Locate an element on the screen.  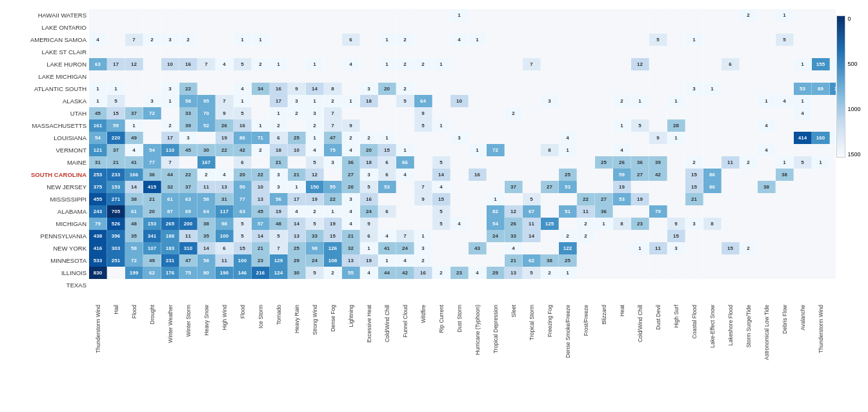
heatmap-cell: 54 is located at coordinates (98, 138).